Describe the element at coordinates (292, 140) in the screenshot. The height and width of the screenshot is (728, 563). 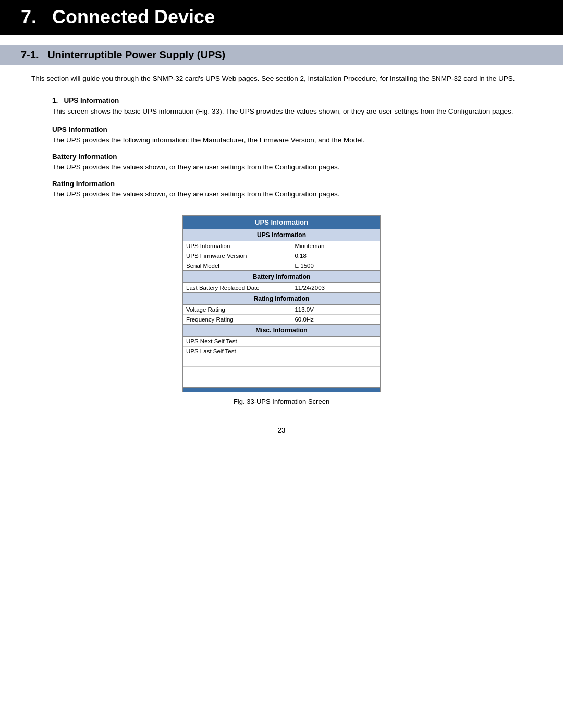
I see `sub-section-body-ups: The UPS provides the following informati…` at that location.